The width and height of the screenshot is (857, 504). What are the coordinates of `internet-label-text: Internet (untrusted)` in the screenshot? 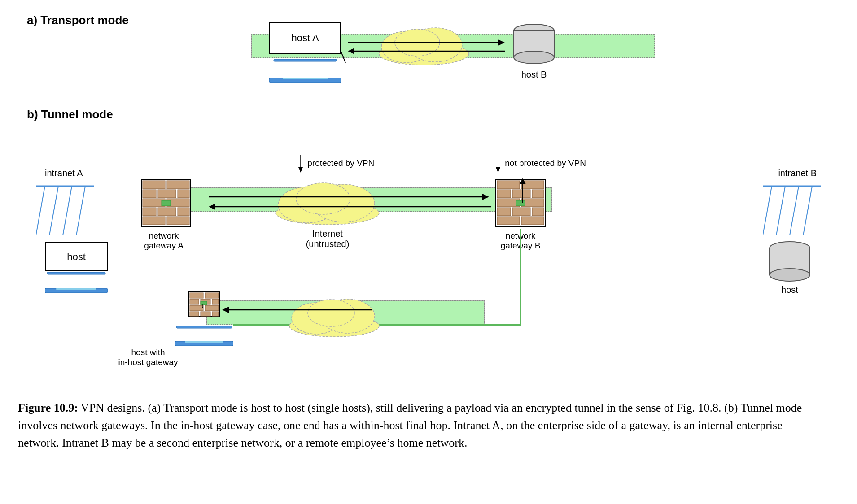 It's located at (328, 239).